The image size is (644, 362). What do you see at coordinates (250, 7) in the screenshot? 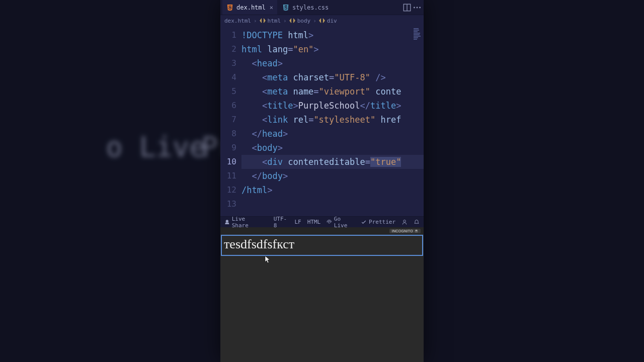
I see `tab-index-html: dex.html ×` at bounding box center [250, 7].